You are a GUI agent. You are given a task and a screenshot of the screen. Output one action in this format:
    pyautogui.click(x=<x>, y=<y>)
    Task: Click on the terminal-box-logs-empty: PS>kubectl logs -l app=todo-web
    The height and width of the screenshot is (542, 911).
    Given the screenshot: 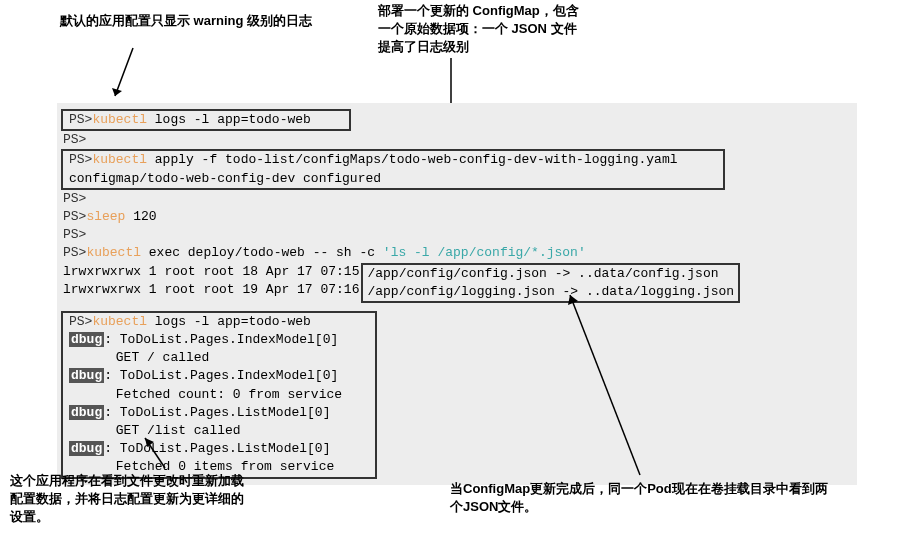 What is the action you would take?
    pyautogui.click(x=206, y=120)
    